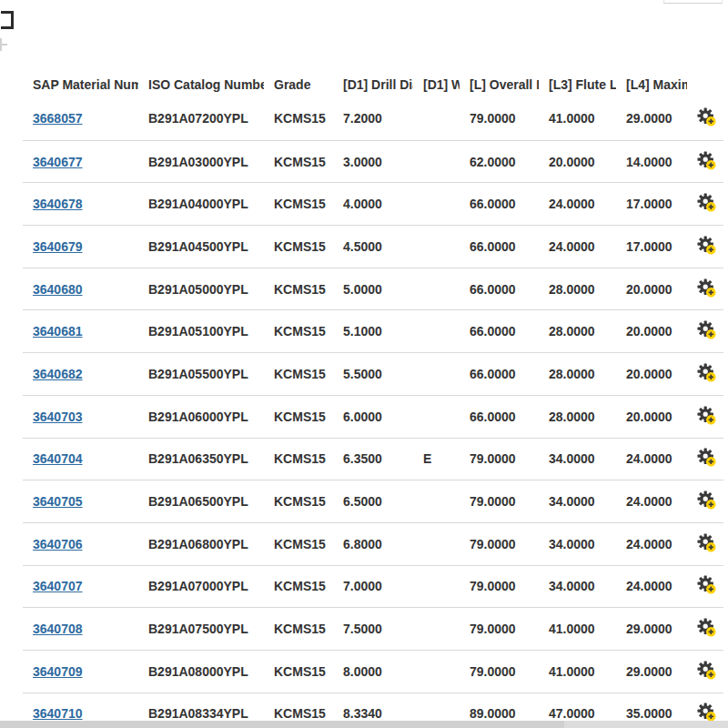 This screenshot has width=728, height=728. What do you see at coordinates (282, 724) in the screenshot?
I see `scrollbar-thumb` at bounding box center [282, 724].